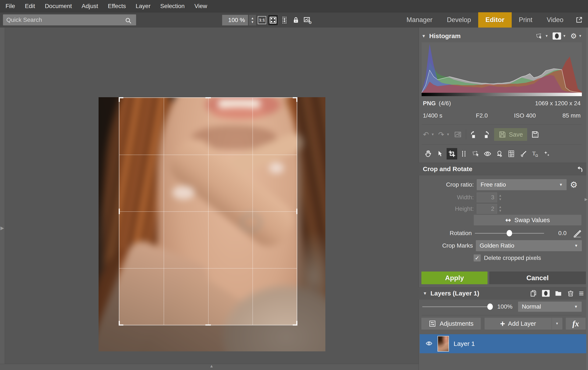  What do you see at coordinates (577, 233) in the screenshot?
I see `level-ruler-icon` at bounding box center [577, 233].